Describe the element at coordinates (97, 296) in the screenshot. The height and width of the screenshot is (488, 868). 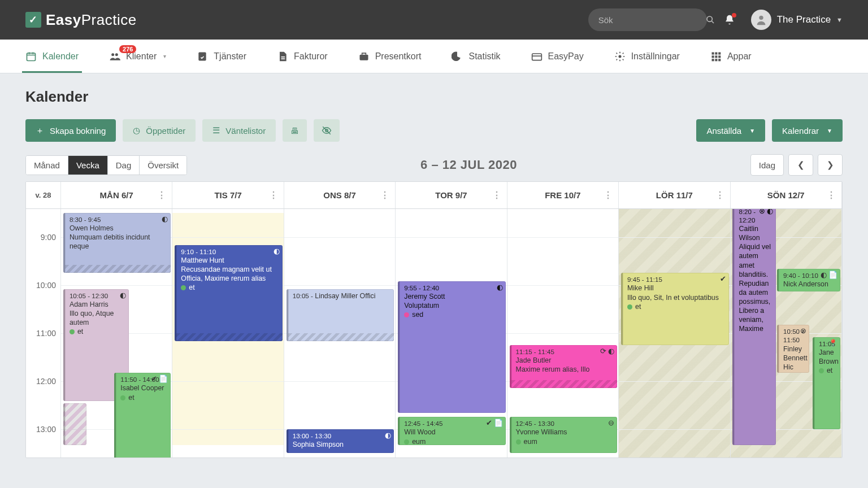
I see `event-time: 10:05 - 12:30` at that location.